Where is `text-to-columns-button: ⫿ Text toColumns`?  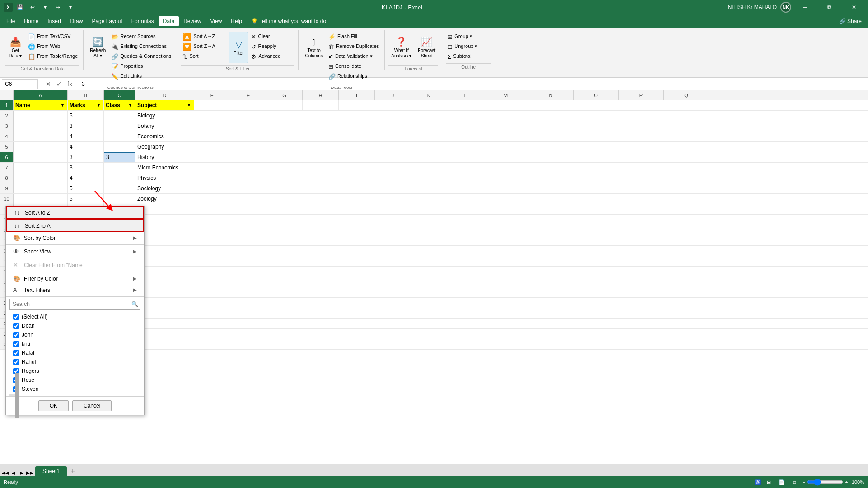
text-to-columns-button: ⫿ Text toColumns is located at coordinates (313, 47).